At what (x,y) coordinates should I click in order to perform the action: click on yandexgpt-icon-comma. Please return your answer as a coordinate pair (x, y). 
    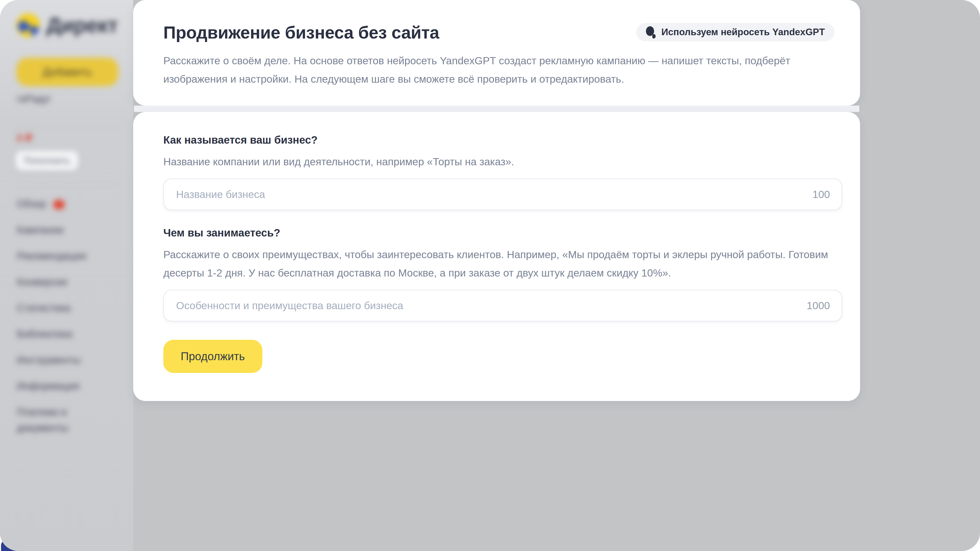
    Looking at the image, I should click on (654, 37).